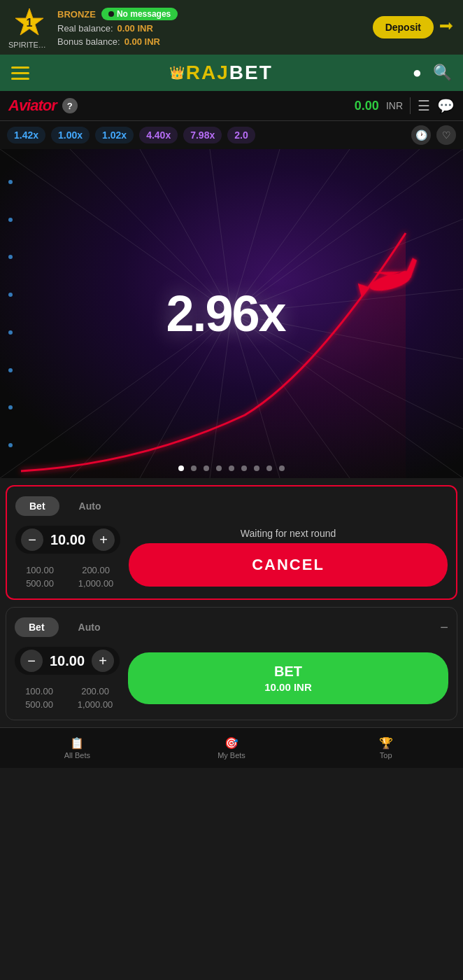 Image resolution: width=463 pixels, height=980 pixels. Describe the element at coordinates (70, 135) in the screenshot. I see `mult-badge-1: 1.00x` at that location.